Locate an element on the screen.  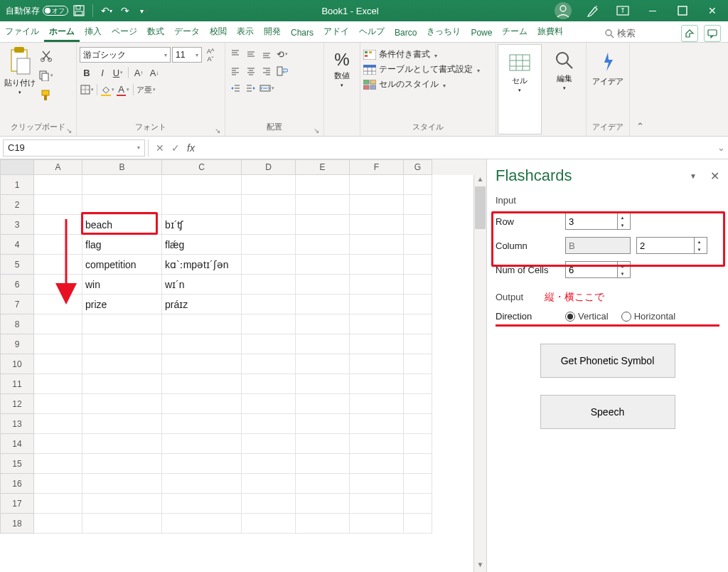
increase-indent-icon is located at coordinates (251, 88).